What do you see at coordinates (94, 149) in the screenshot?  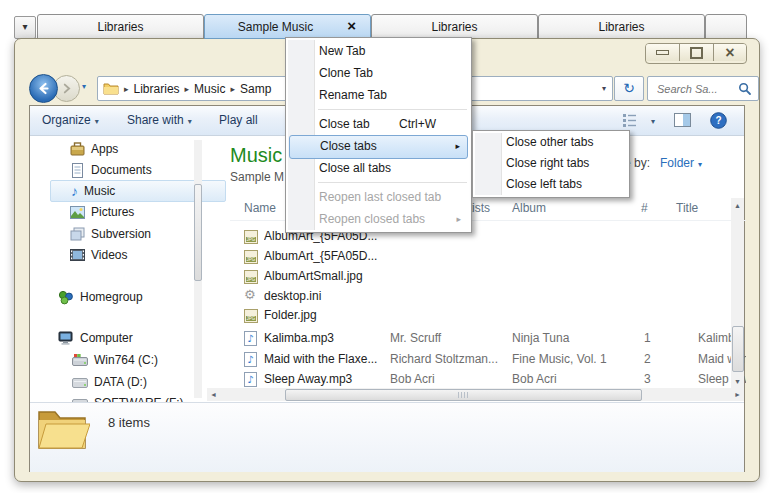 I see `sidebar-item-apps: Apps` at bounding box center [94, 149].